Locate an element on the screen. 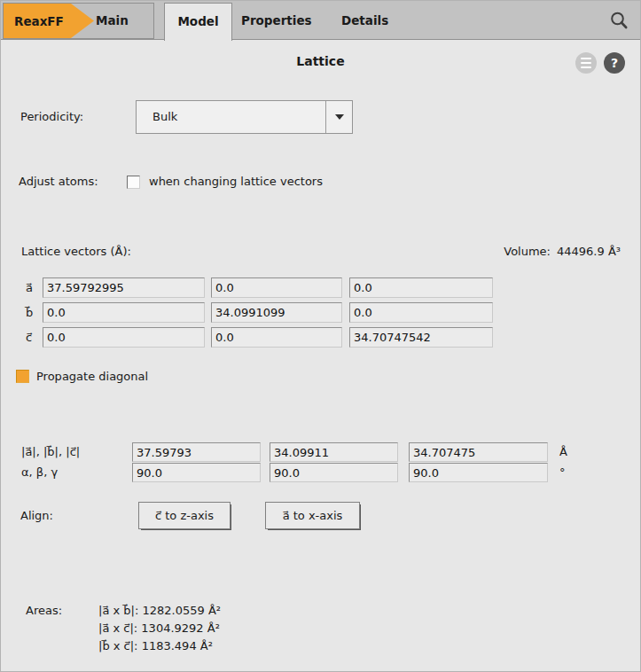 The width and height of the screenshot is (641, 672). dropdown-arrow-button is located at coordinates (339, 117).